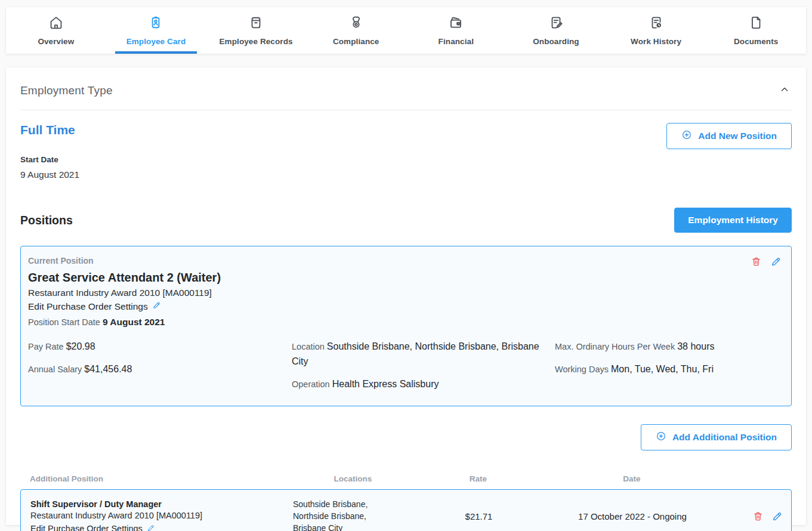  What do you see at coordinates (656, 30) in the screenshot?
I see `tab-work-history: Work History` at bounding box center [656, 30].